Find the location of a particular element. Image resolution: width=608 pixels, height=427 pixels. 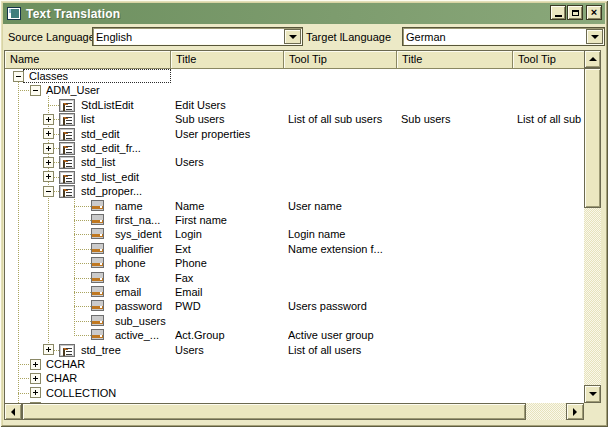

close-button: × is located at coordinates (594, 12).